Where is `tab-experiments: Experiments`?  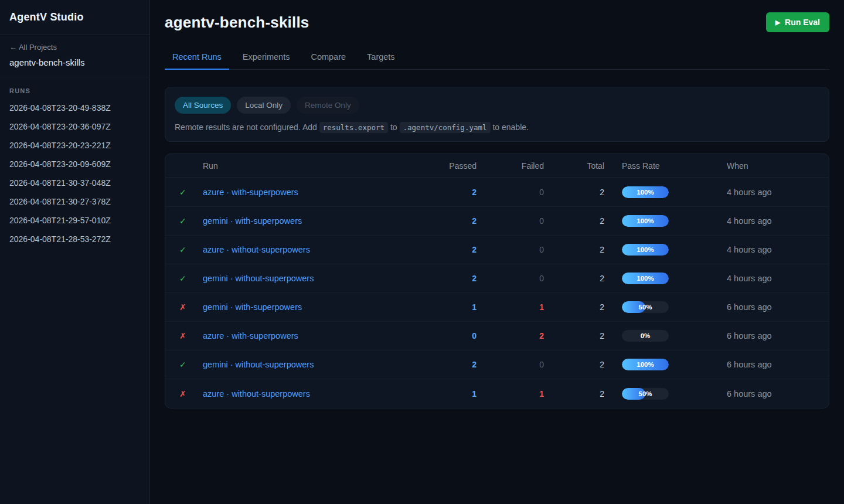
tab-experiments: Experiments is located at coordinates (266, 58).